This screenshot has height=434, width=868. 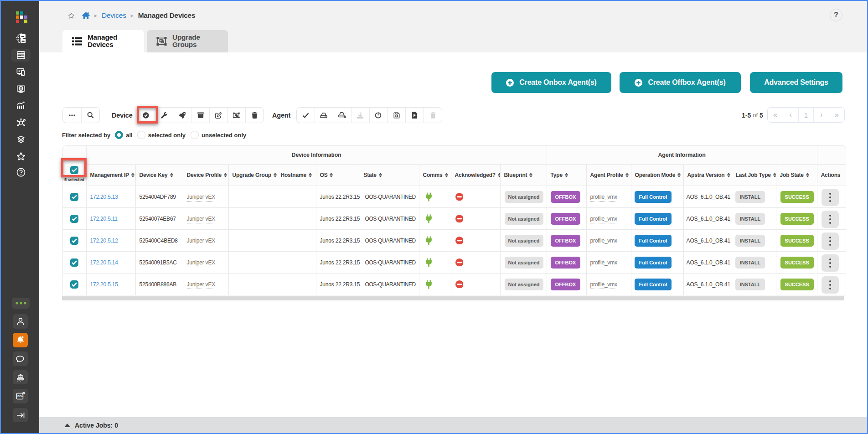 I want to click on svg-text: DCA, so click(x=20, y=396).